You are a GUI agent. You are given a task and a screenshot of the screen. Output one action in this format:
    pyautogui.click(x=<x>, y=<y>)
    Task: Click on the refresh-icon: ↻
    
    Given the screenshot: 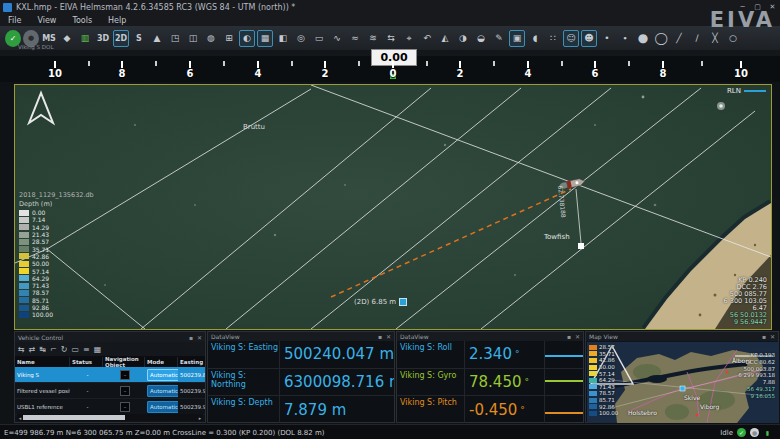 What is the action you would take?
    pyautogui.click(x=64, y=350)
    